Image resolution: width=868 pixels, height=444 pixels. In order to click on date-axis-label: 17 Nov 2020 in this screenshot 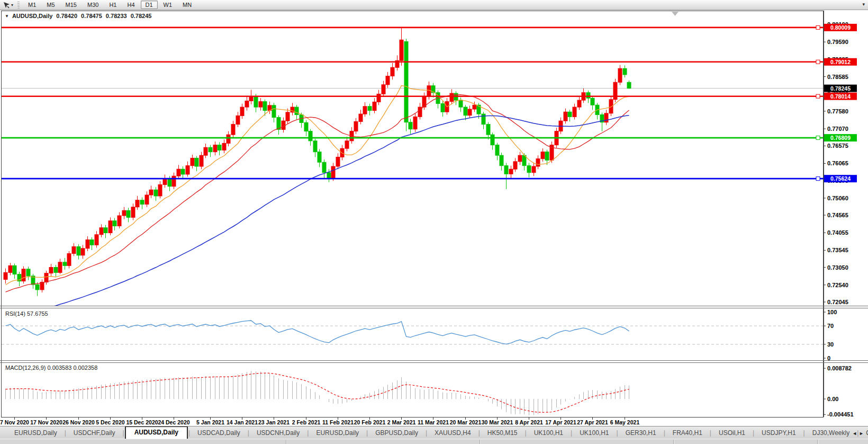, I will do `click(47, 422)`.